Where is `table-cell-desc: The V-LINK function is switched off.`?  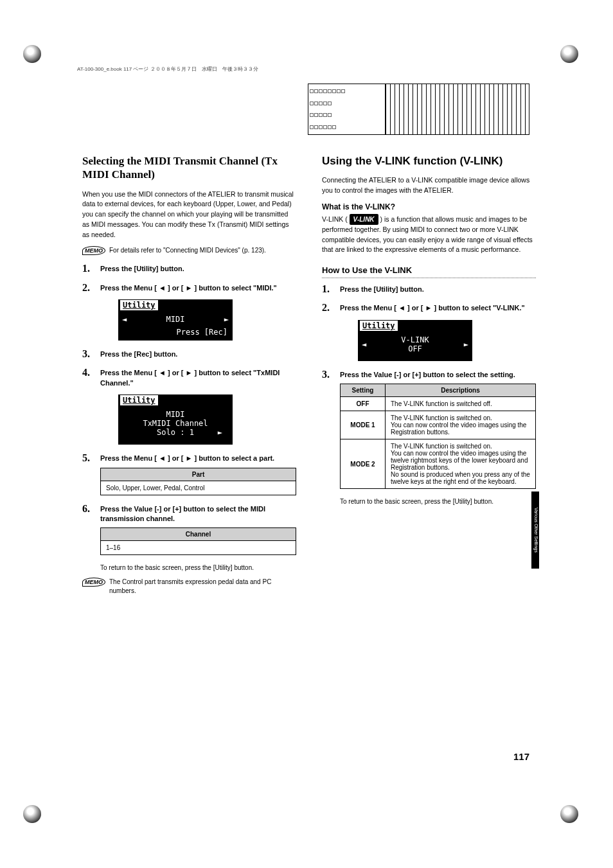
table-cell-desc: The V-LINK function is switched off. is located at coordinates (461, 404).